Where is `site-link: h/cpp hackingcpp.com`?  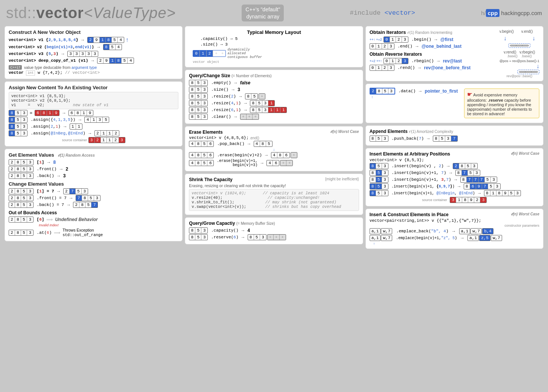
site-link: h/cpp hackingcpp.com is located at coordinates (511, 13).